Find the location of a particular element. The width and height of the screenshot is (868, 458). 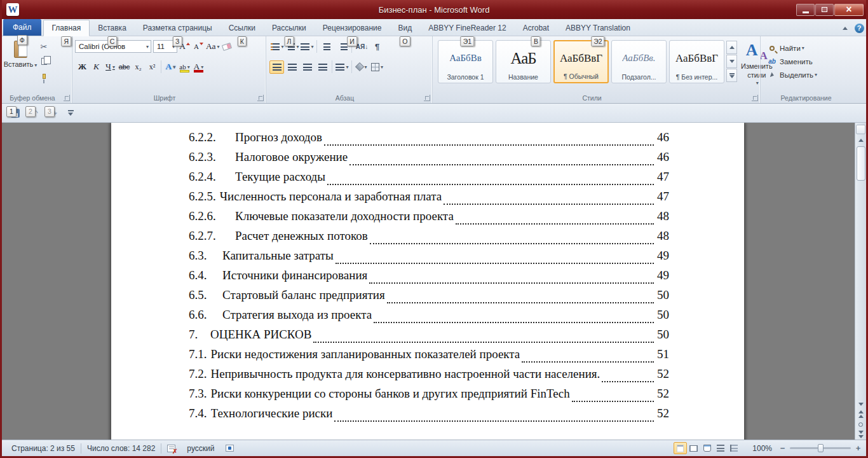

align-left-button is located at coordinates (277, 67).